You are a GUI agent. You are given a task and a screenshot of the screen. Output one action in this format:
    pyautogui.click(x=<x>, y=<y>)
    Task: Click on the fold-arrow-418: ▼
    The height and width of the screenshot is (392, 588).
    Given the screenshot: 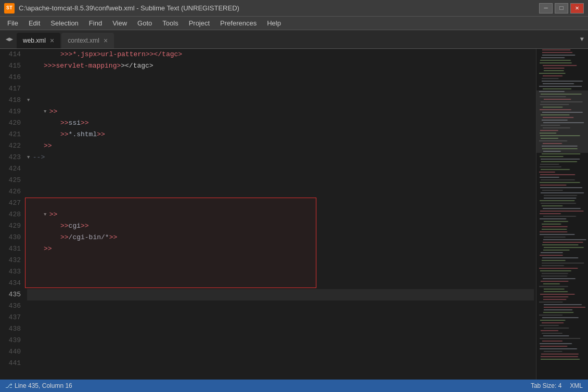 What is the action you would take?
    pyautogui.click(x=30, y=100)
    